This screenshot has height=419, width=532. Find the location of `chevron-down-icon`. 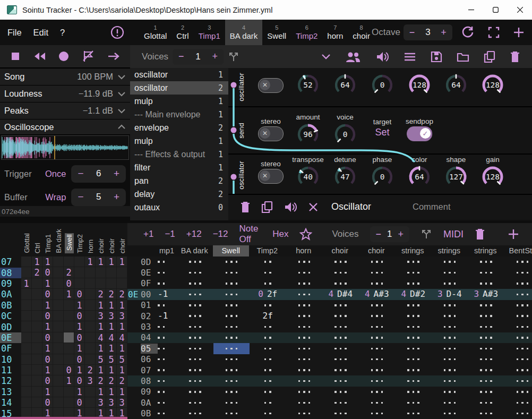

chevron-down-icon is located at coordinates (122, 77).